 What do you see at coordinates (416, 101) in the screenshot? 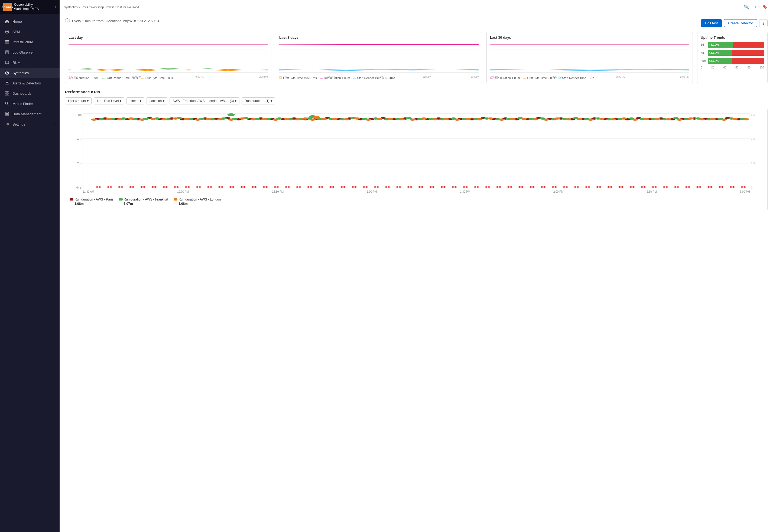
I see `filters-row: Last 4 hours ▾ 1m - Run Level ▾ Linear ▾…` at bounding box center [416, 101].